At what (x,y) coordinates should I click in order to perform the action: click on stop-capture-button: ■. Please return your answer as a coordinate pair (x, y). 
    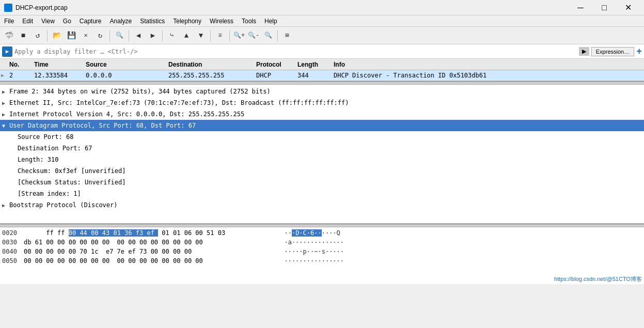
    Looking at the image, I should click on (23, 36).